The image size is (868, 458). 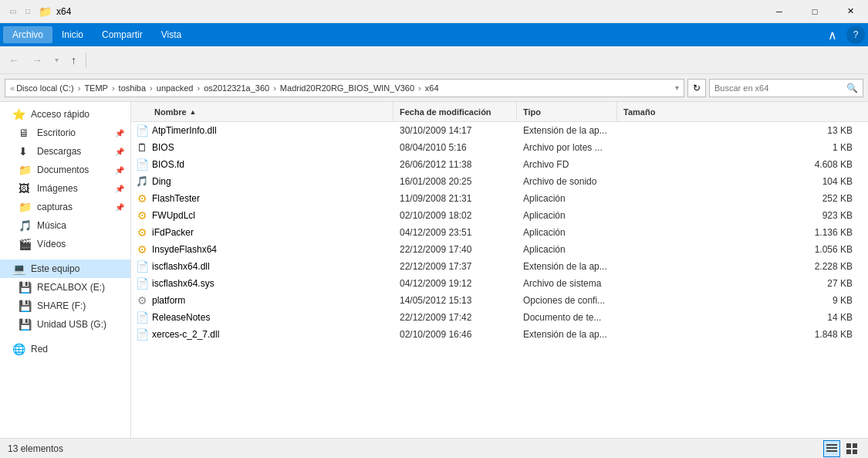 What do you see at coordinates (173, 232) in the screenshot?
I see `file-name: iFdPacker` at bounding box center [173, 232].